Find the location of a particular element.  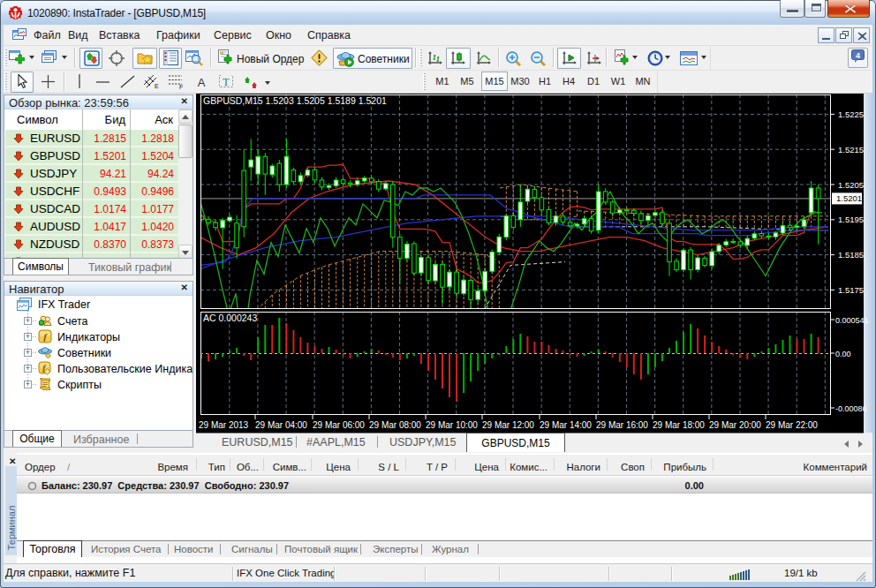

svg-text: T is located at coordinates (226, 82).